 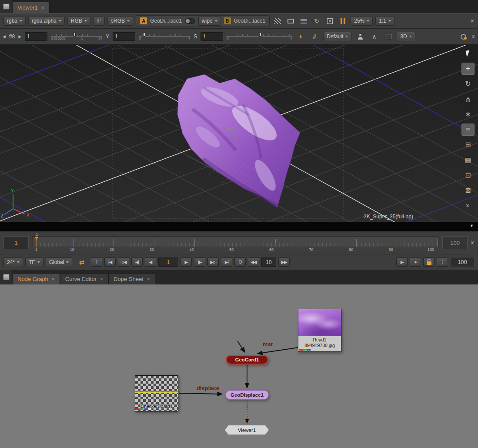 What do you see at coordinates (471, 226) in the screenshot?
I see `strip-collapse-icon: ▼` at bounding box center [471, 226].